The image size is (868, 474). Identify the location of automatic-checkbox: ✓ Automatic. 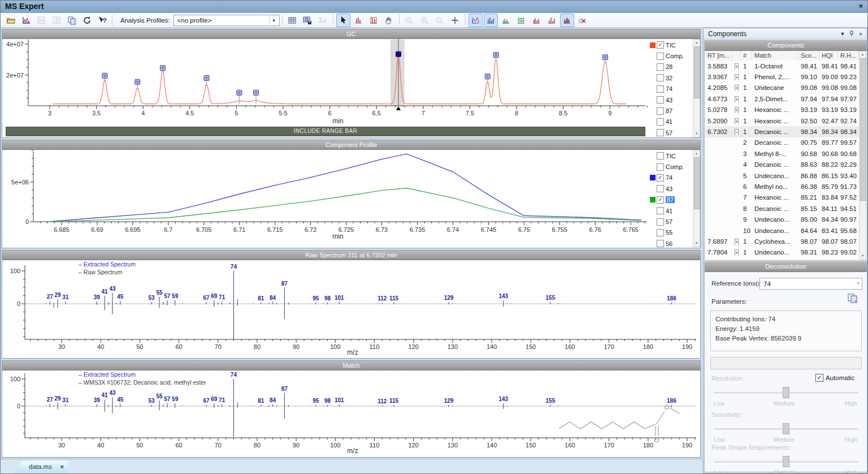
(835, 378).